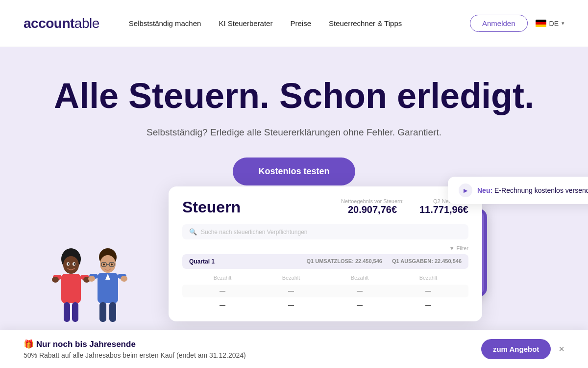  I want to click on flag-de, so click(541, 24).